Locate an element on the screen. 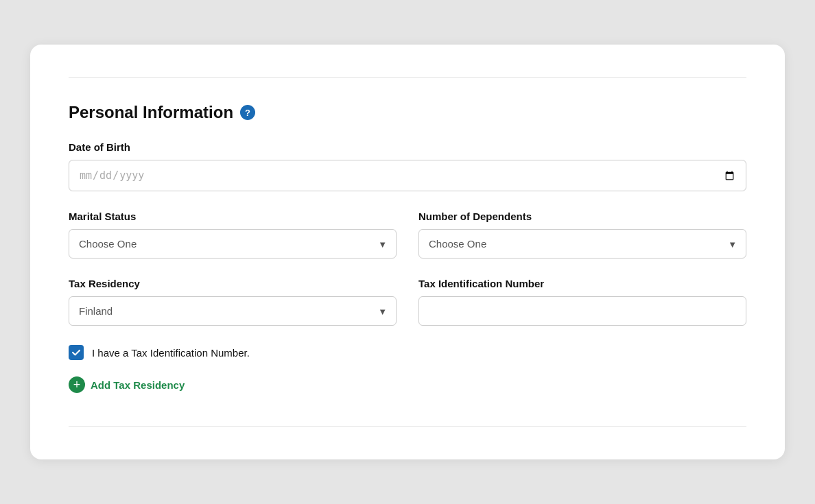  number-of-dependents-select: Choose One 0 1 2 3 4 5+ is located at coordinates (582, 244).